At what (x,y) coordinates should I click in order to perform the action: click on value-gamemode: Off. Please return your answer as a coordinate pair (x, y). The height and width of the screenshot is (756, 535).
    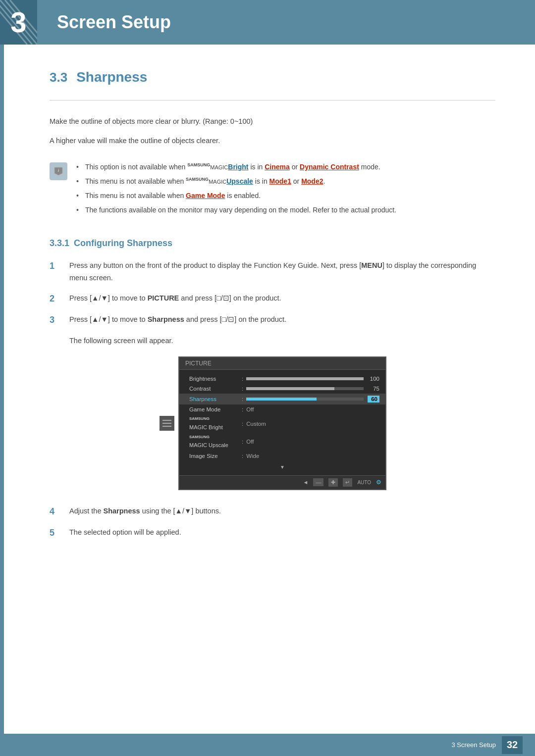
    Looking at the image, I should click on (313, 409).